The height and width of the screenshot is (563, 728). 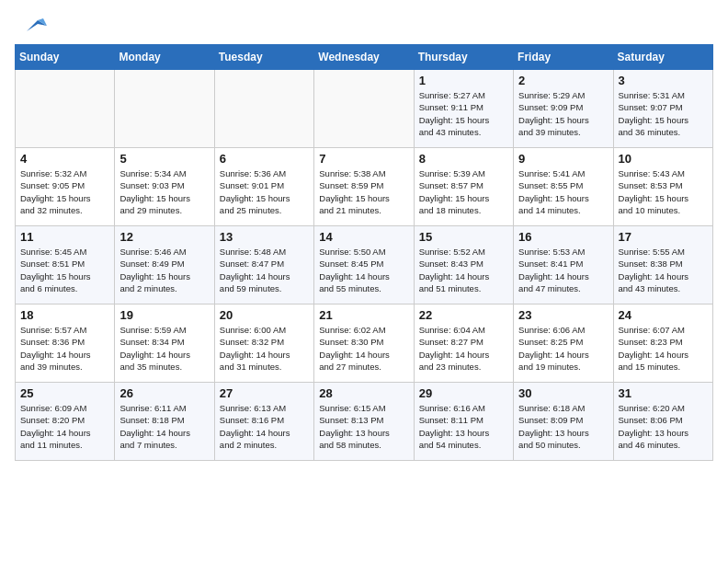 What do you see at coordinates (364, 344) in the screenshot?
I see `calendar-week-row: 18Sunrise: 5:57 AM Sunset: 8:36 PM Dayli…` at bounding box center [364, 344].